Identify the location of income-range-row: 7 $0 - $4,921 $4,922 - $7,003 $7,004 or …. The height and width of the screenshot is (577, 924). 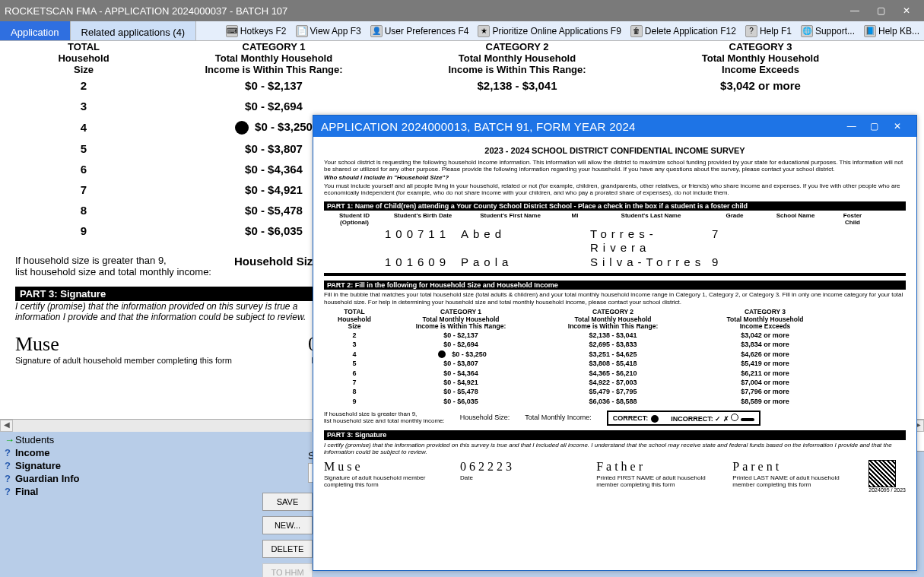
(614, 382).